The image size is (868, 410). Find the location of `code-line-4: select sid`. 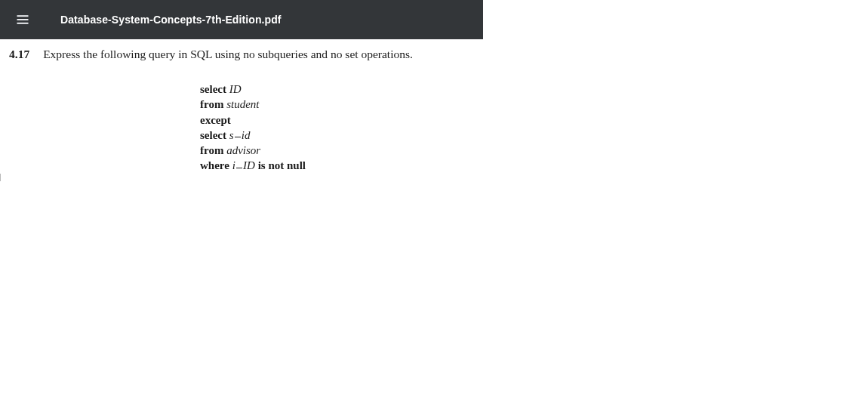

code-line-4: select sid is located at coordinates (341, 135).